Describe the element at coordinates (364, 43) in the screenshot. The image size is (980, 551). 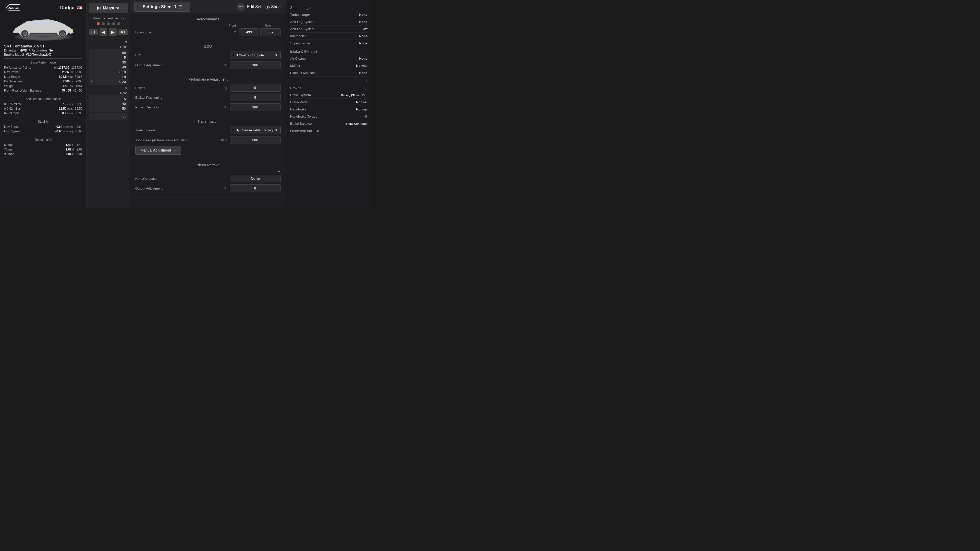
I see `supercharger-value: None` at that location.